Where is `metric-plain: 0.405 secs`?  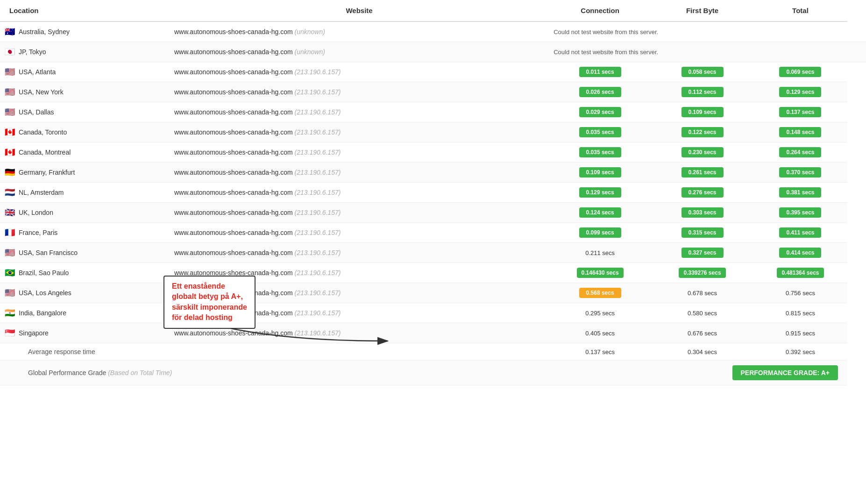 metric-plain: 0.405 secs is located at coordinates (600, 334).